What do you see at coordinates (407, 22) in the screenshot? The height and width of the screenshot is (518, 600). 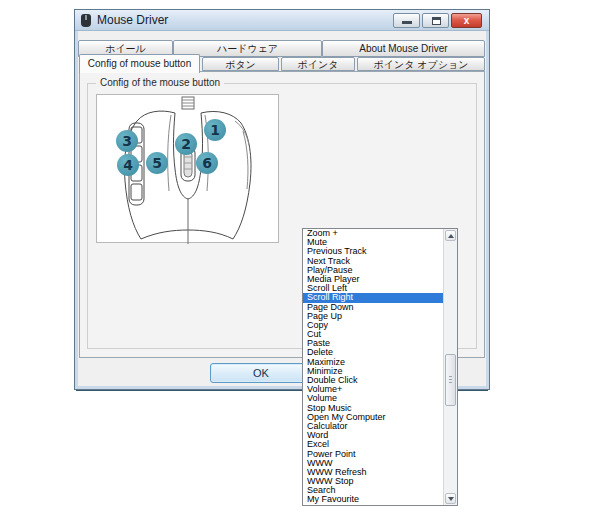 I see `minimize-icon` at bounding box center [407, 22].